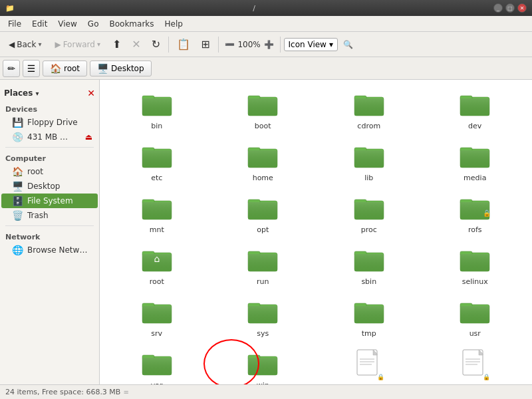 This screenshot has height=399, width=532. I want to click on list-item: dev, so click(475, 110).